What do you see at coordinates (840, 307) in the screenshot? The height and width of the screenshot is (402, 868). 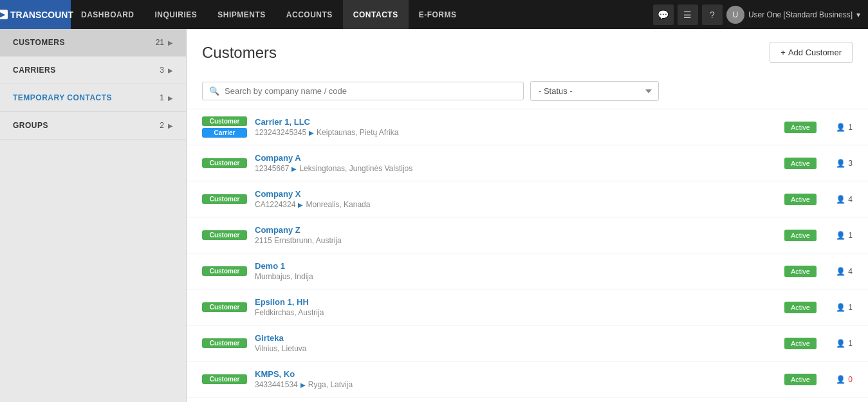 I see `contact-count: 👤1` at bounding box center [840, 307].